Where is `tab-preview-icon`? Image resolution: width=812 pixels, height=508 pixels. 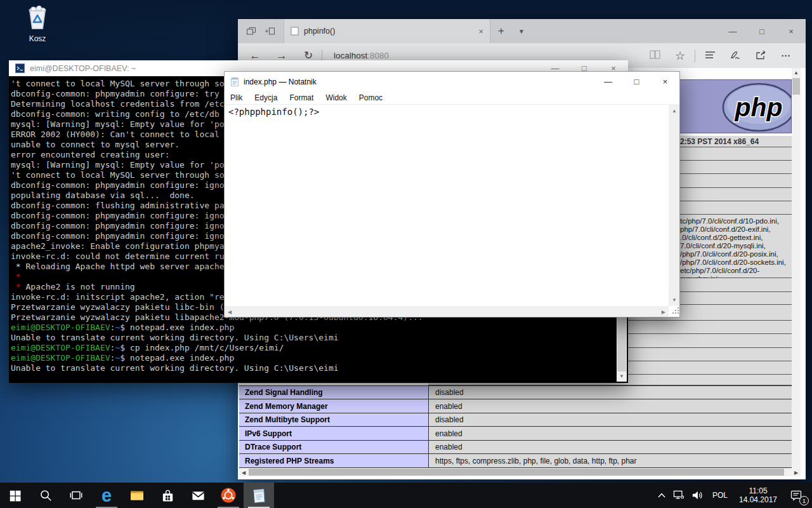
tab-preview-icon is located at coordinates (251, 31).